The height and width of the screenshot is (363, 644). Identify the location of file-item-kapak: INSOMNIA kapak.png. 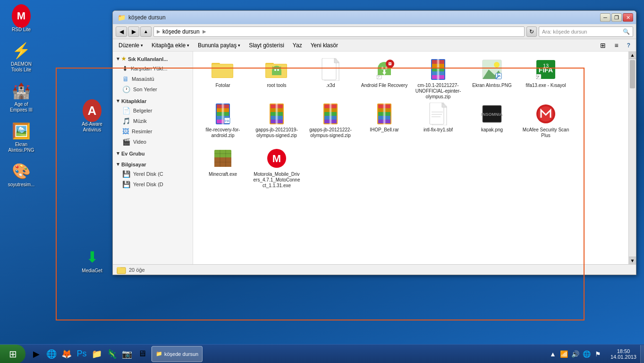
(492, 121).